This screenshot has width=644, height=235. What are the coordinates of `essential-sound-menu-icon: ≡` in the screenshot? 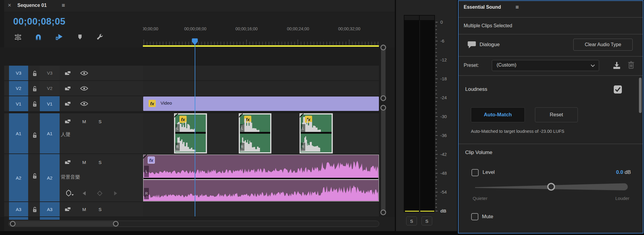 It's located at (517, 7).